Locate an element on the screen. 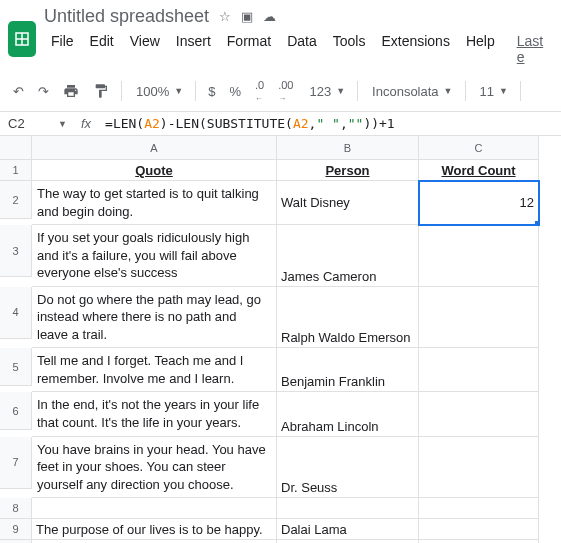 The image size is (561, 543). cloud-icon: ☁ is located at coordinates (270, 16).